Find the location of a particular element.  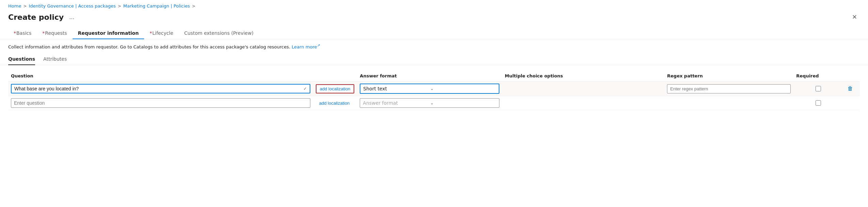

breadcrumb-identity-governance: Identity Governance | Access packages is located at coordinates (72, 6).